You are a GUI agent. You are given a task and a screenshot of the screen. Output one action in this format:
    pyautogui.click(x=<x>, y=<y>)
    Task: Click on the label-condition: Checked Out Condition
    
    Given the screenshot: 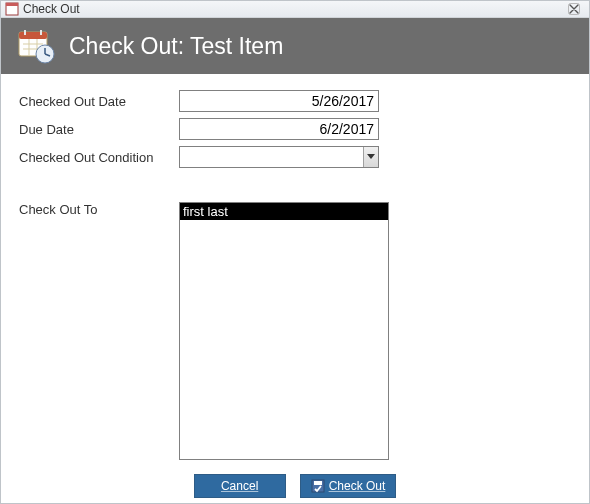 What is the action you would take?
    pyautogui.click(x=99, y=158)
    